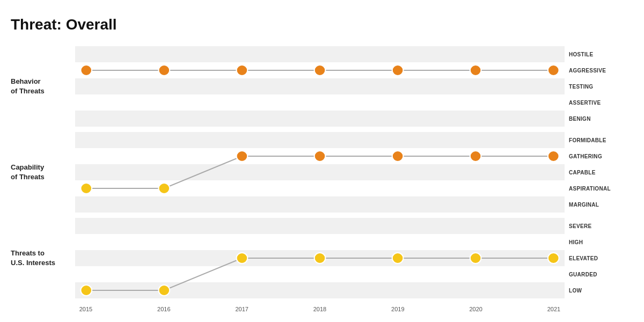 The width and height of the screenshot is (644, 322). I want to click on scale-label-capability-1: GATHERING, so click(601, 156).